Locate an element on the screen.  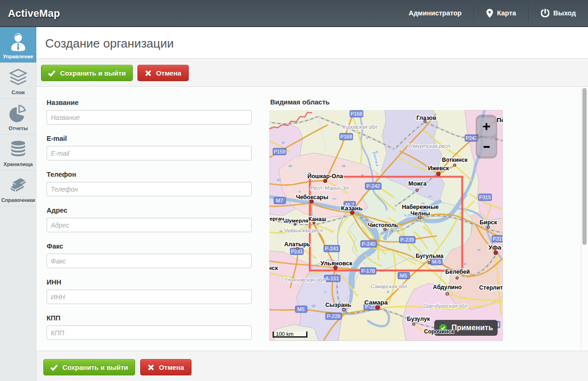
svg-text: Йошкар-Ола is located at coordinates (326, 176).